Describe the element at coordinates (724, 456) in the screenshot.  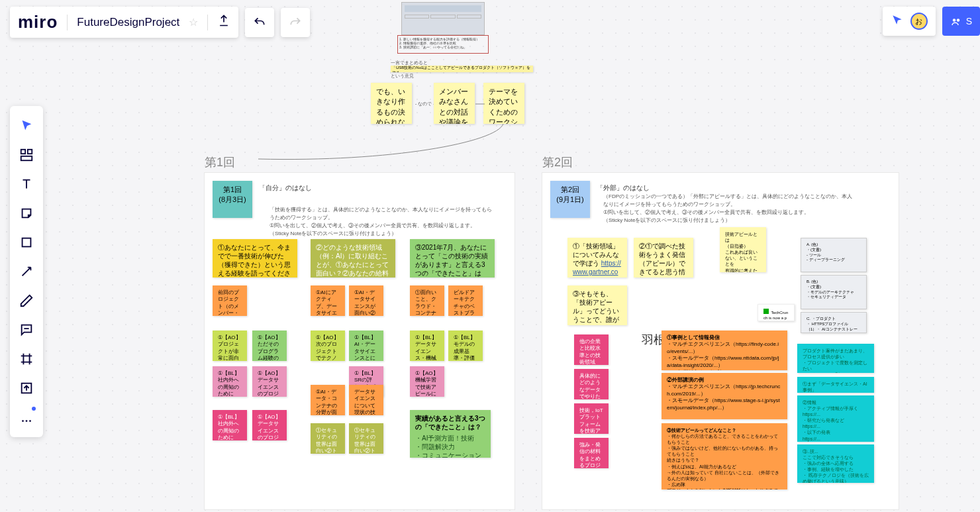
I see `big-orange-3: ③技術アピールってどんなこと？ ・何かしらの方法であること、できることをわかって…` at that location.